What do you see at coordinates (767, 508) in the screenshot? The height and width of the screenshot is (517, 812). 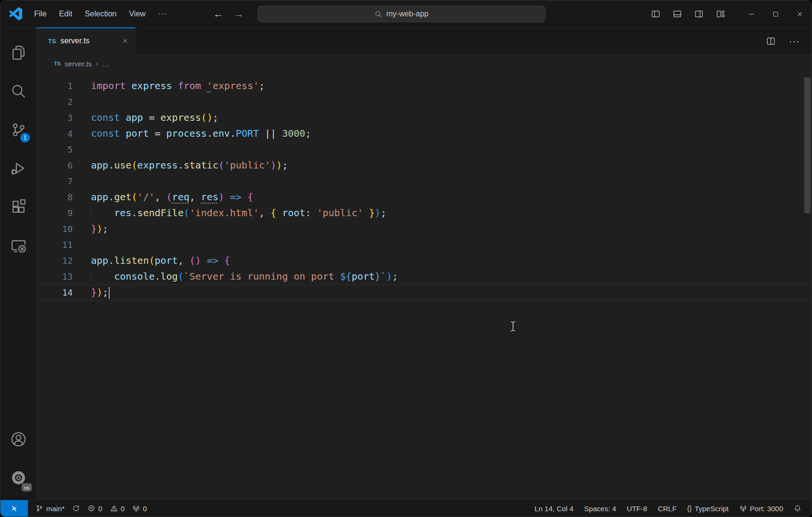 I see `status-port-forward-label: Port: 3000` at bounding box center [767, 508].